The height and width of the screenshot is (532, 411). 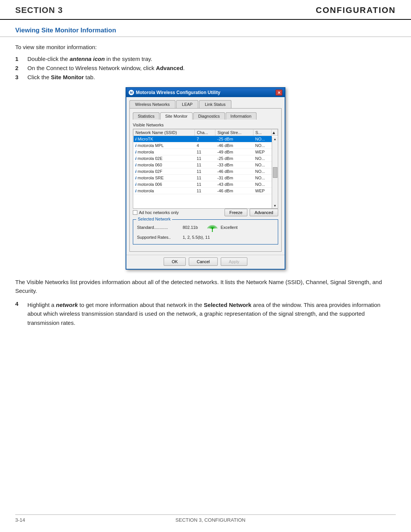 I want to click on adhoc-checkbox-label: Ad hoc networks only, so click(x=156, y=212).